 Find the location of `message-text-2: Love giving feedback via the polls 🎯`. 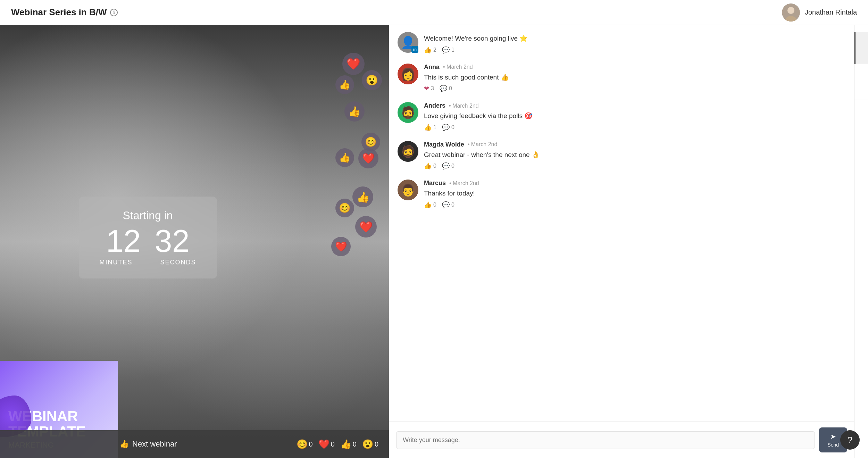

message-text-2: Love giving feedback via the polls 🎯 is located at coordinates (635, 116).